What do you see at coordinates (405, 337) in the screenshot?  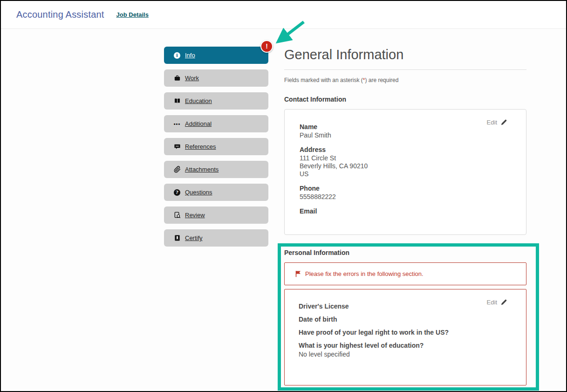 I see `personal-card: Edit Driver's License Date of birth Have…` at bounding box center [405, 337].